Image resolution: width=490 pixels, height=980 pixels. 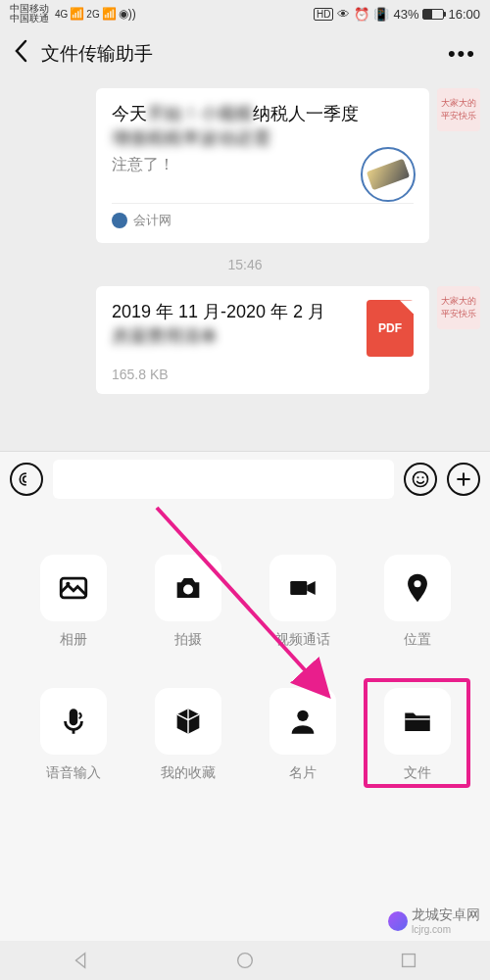 What do you see at coordinates (74, 773) in the screenshot?
I see `panel-label: 语音输入` at bounding box center [74, 773].